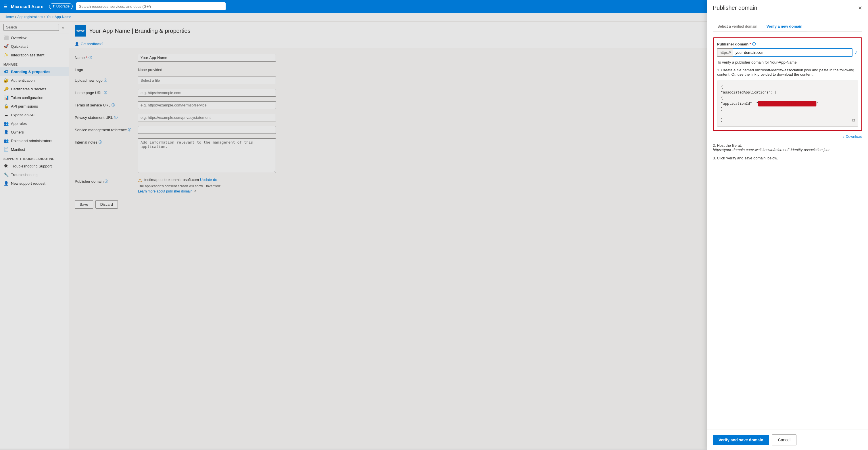 Image resolution: width=868 pixels, height=450 pixels. I want to click on verify-description: To verify a publisher domain for Your-Ap…, so click(787, 62).